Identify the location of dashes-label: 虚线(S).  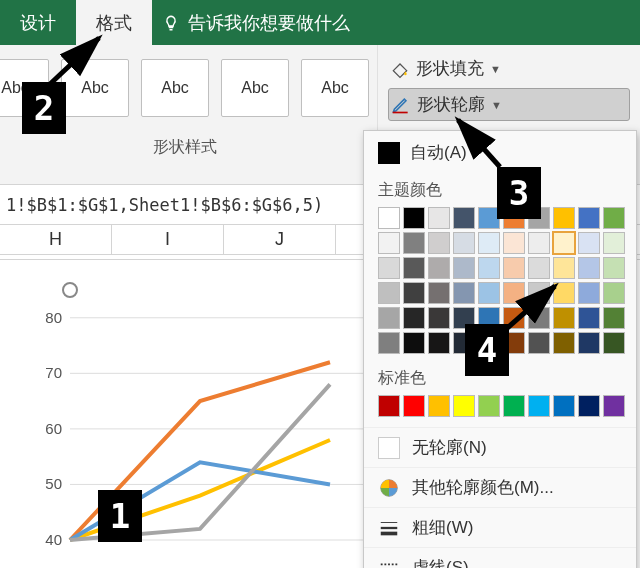
(440, 562).